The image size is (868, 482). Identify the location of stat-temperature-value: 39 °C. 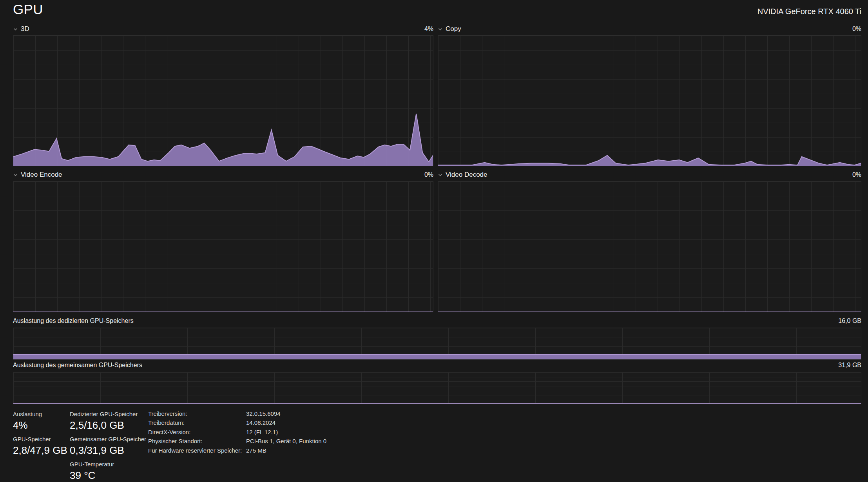
(109, 475).